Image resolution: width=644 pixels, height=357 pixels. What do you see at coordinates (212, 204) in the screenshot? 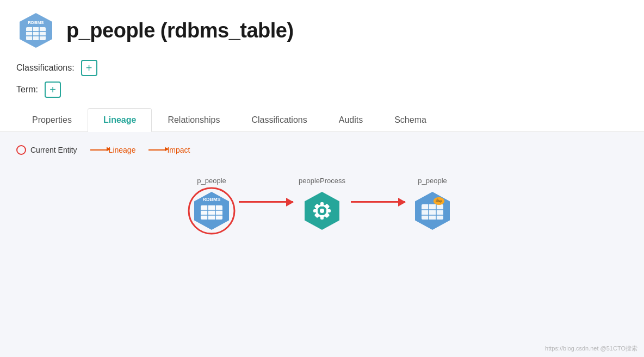
I see `source-node: p_people RDBMS` at bounding box center [212, 204].